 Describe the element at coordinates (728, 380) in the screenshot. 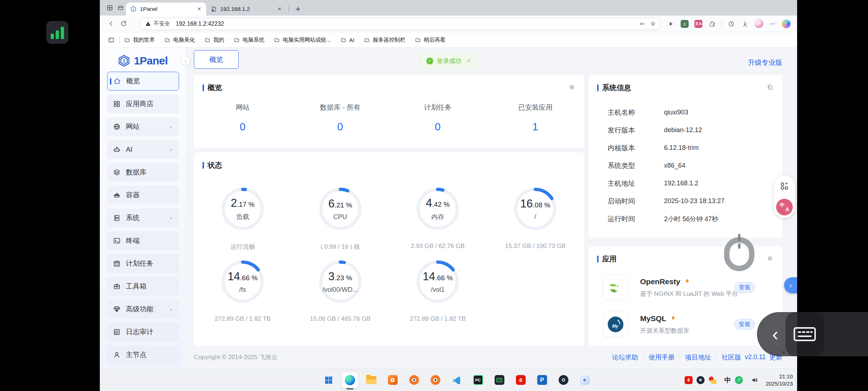

I see `tray-ime-icon: 中` at that location.